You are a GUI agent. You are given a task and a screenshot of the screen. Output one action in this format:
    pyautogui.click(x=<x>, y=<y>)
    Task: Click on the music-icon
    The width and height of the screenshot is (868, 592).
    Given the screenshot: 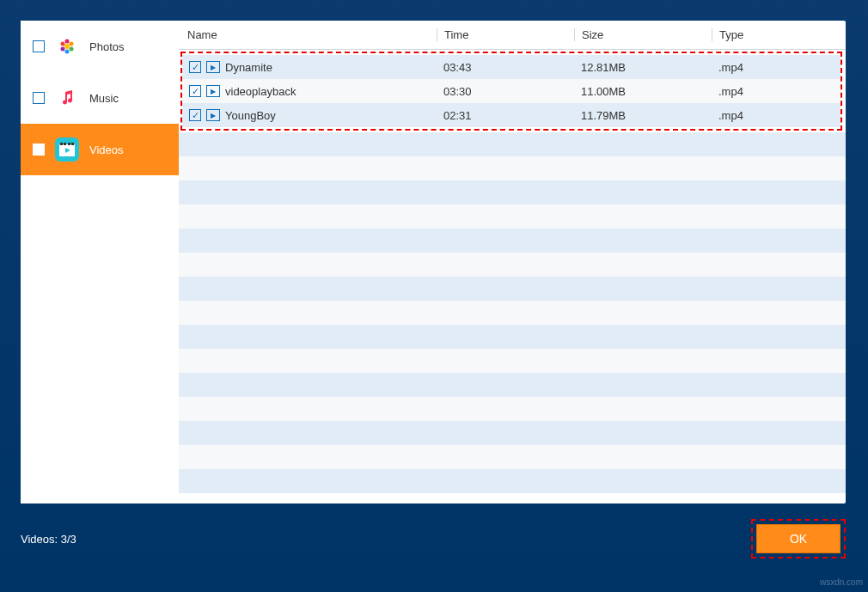 What is the action you would take?
    pyautogui.click(x=67, y=98)
    